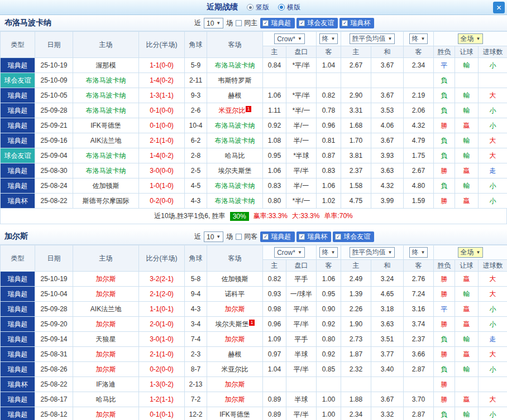 Image resolution: width=507 pixels, height=420 pixels. I want to click on checkbox-checked-icon: ✓, so click(266, 236).